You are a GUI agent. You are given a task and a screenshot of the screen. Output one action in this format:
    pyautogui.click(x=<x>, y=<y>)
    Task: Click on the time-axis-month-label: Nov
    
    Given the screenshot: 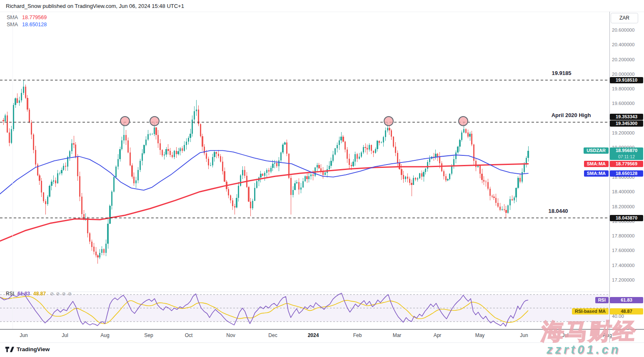 What is the action you would take?
    pyautogui.click(x=231, y=335)
    